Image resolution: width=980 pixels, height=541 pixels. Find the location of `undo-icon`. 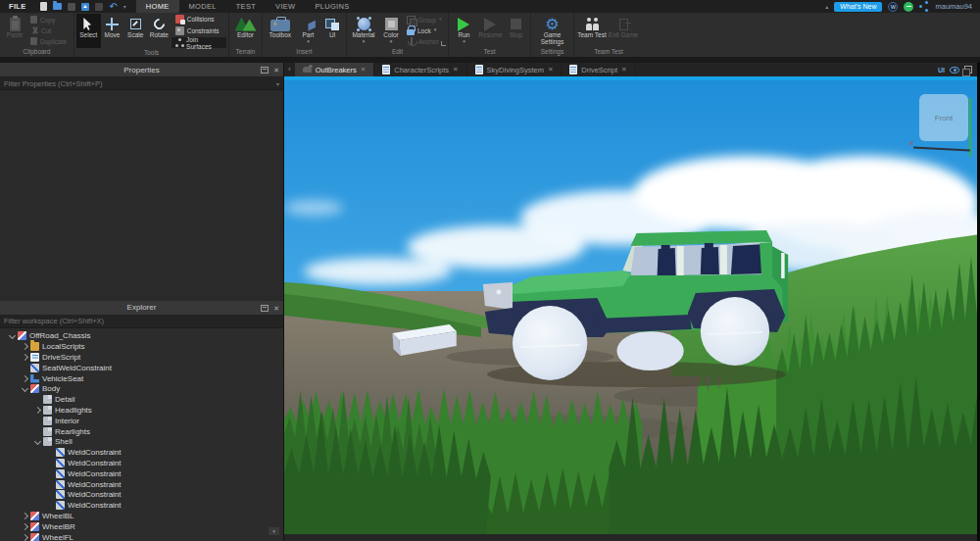

undo-icon is located at coordinates (113, 7).